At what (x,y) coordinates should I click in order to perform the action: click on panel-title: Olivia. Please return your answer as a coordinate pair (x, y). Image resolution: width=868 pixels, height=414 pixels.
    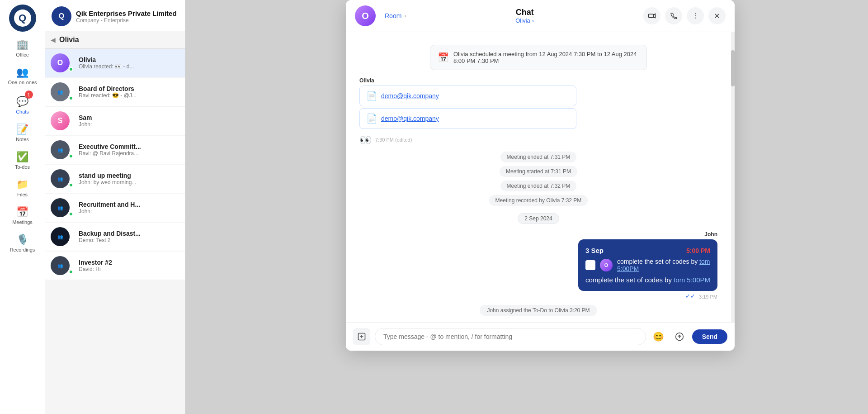
    Looking at the image, I should click on (69, 40).